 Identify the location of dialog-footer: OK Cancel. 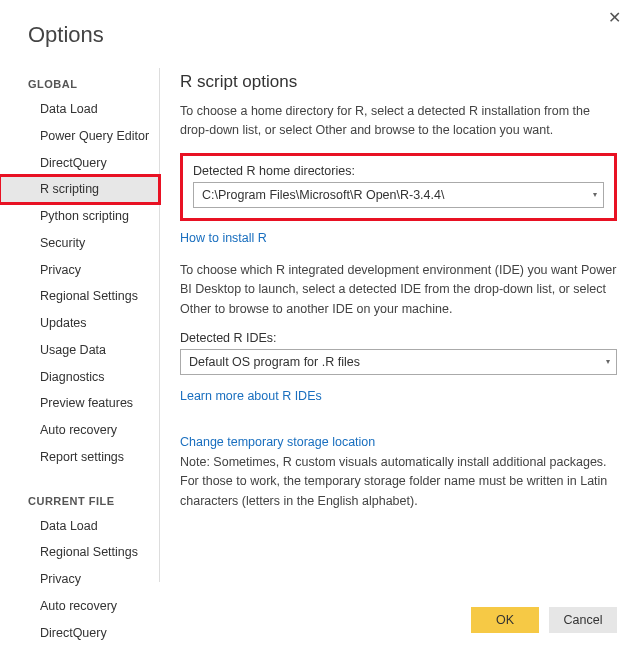
(544, 620).